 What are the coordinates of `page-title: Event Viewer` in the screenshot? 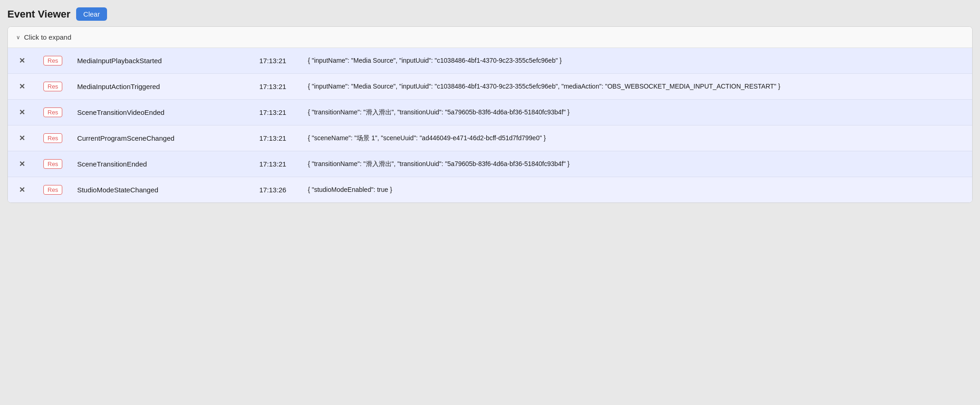 It's located at (39, 14).